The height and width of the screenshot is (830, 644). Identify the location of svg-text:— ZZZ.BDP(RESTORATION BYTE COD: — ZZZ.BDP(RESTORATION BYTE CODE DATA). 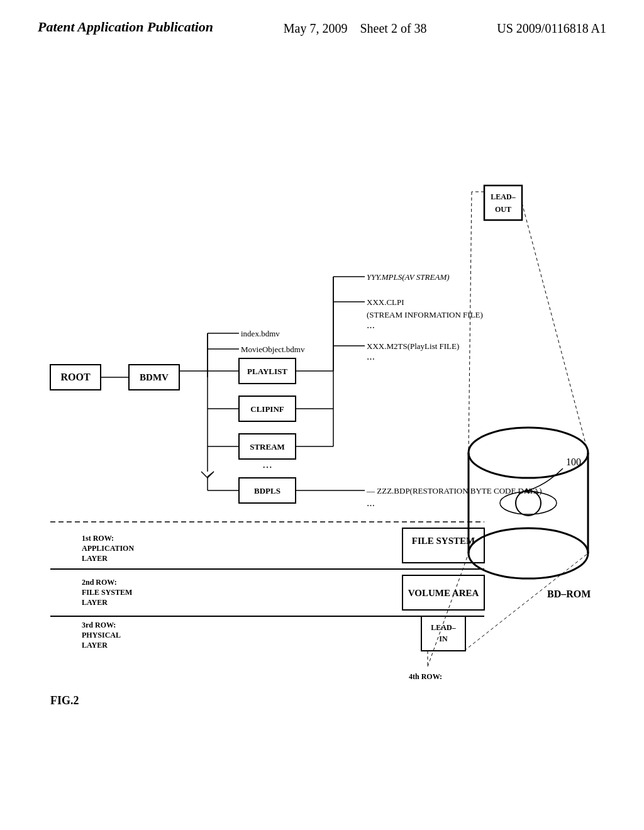
(454, 490).